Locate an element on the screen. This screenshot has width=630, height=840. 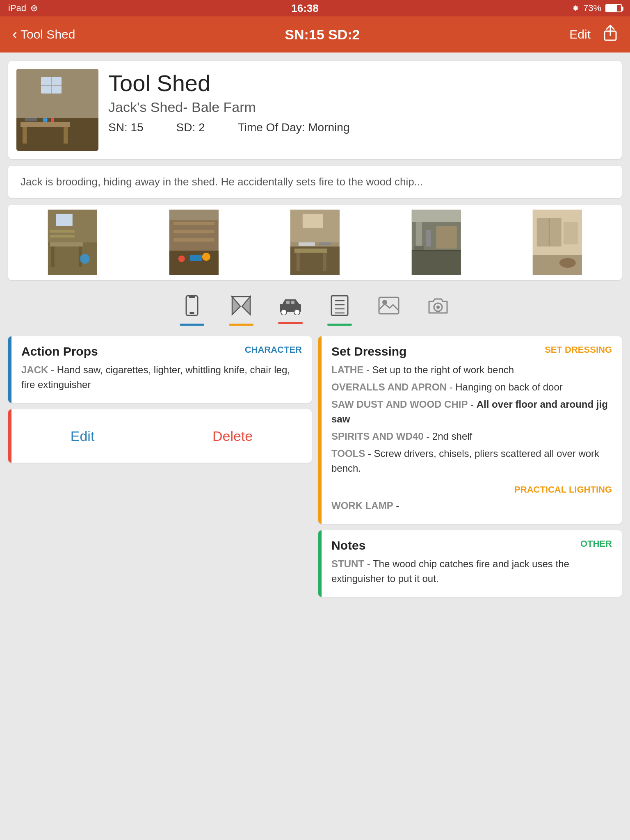
tab-curtain is located at coordinates (241, 310).